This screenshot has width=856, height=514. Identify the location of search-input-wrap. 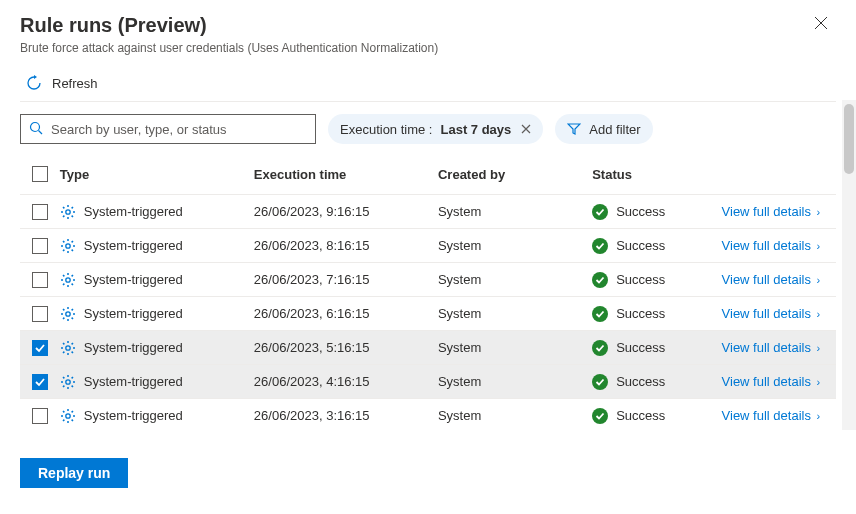
(168, 129).